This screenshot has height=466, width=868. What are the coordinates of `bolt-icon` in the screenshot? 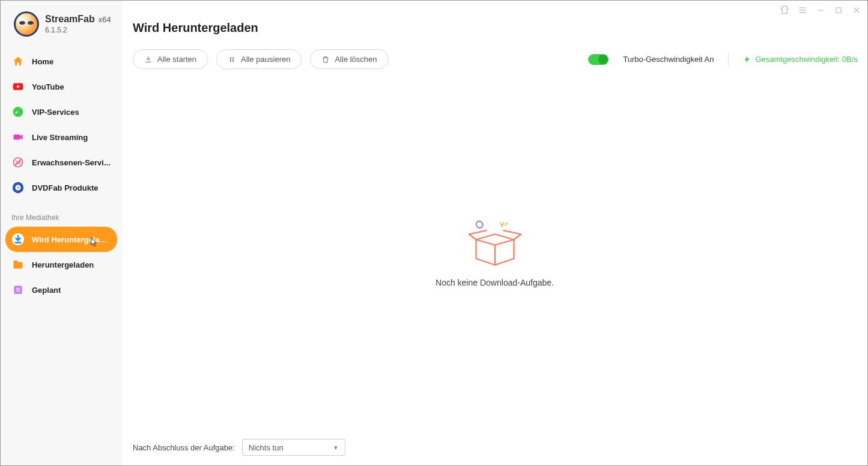 It's located at (747, 60).